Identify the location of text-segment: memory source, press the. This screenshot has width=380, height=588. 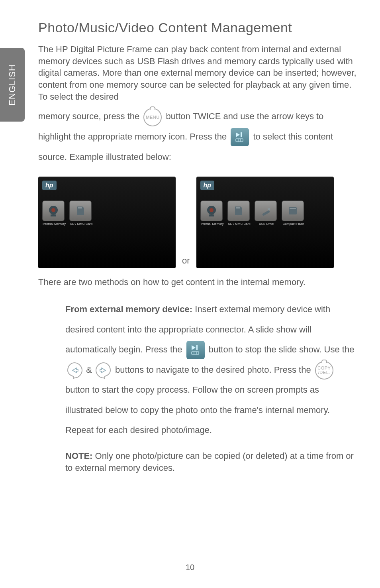
(90, 116).